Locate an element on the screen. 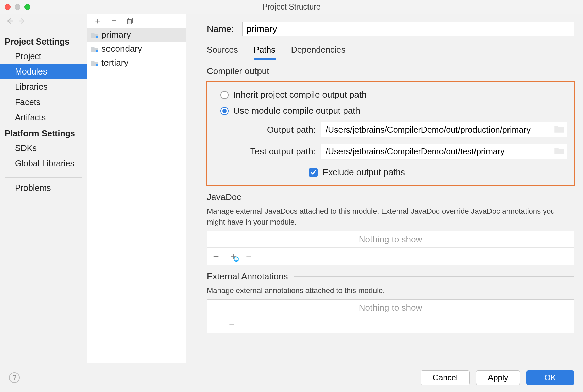 The height and width of the screenshot is (392, 583). nav-item-sdks: SDKs is located at coordinates (44, 148).